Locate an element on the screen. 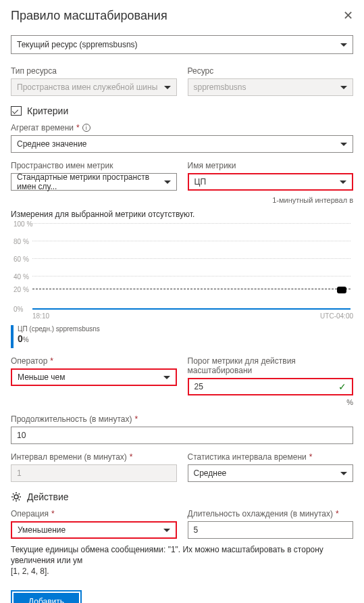 This screenshot has height=603, width=364. scale-note-text: Текущие единицы обмена сообщениями: "1".… is located at coordinates (167, 555).